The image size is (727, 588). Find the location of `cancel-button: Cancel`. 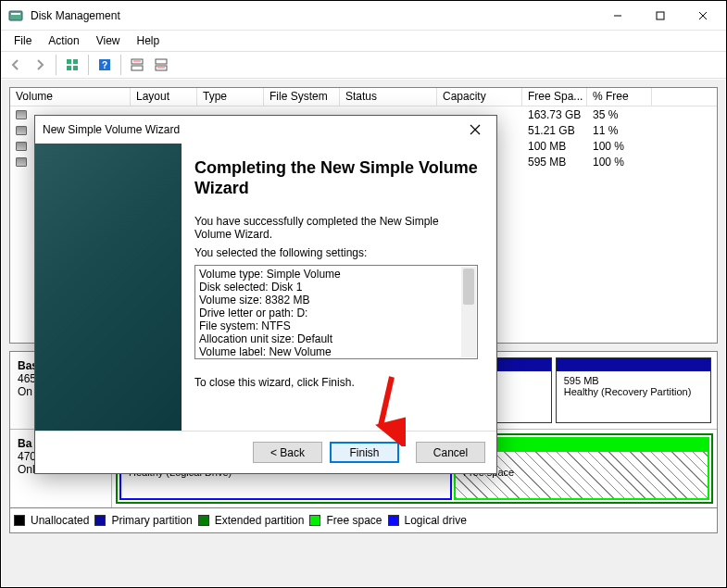

cancel-button: Cancel is located at coordinates (450, 452).